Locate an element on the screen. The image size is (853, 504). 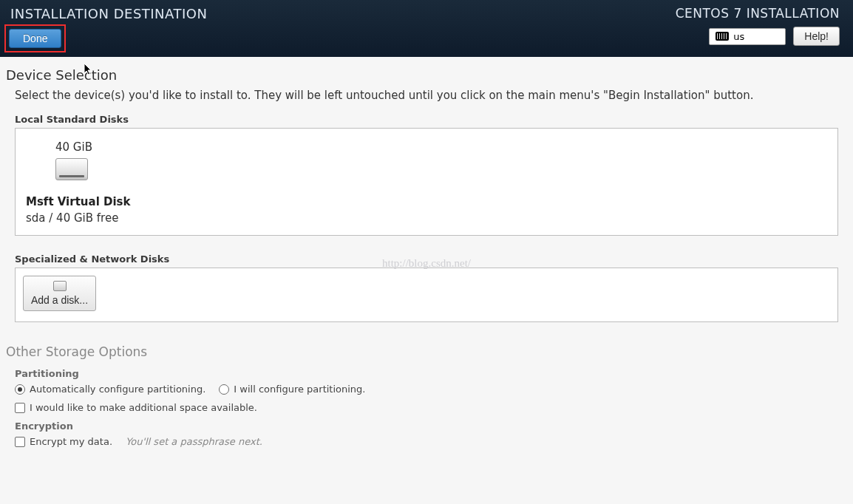
header-bar: INSTALLATION DESTINATION Done CENTOS 7 I… is located at coordinates (426, 28).